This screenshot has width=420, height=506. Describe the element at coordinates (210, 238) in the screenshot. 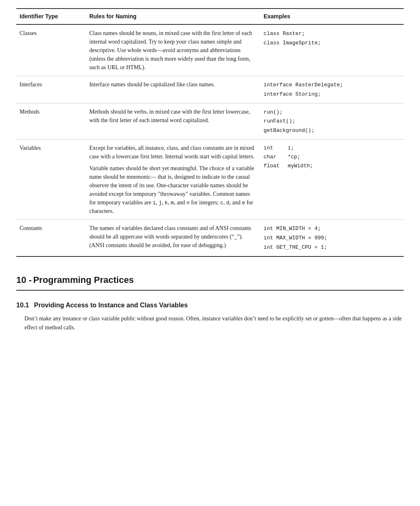

I see `table-row-constants: Constants The names of variables declare…` at that location.